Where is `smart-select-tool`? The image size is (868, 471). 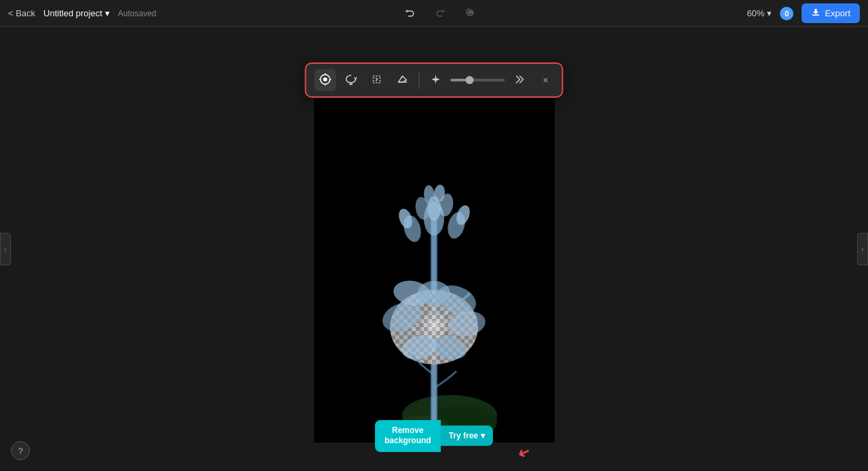 smart-select-tool is located at coordinates (326, 80).